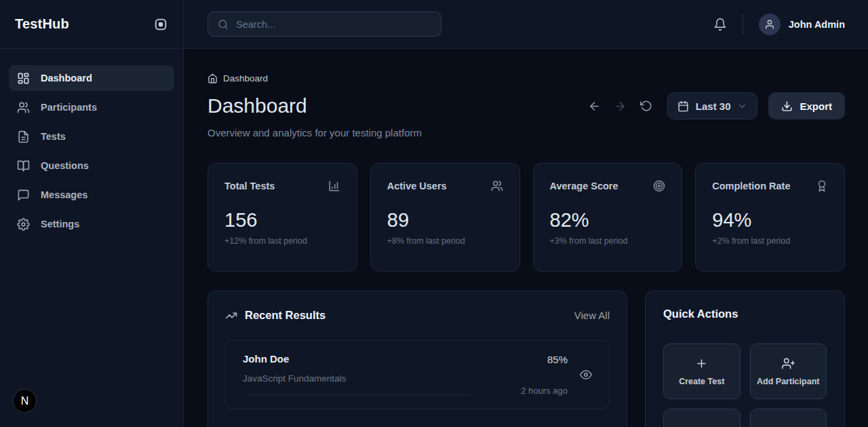 The width and height of the screenshot is (868, 427). Describe the element at coordinates (334, 24) in the screenshot. I see `search-input` at that location.